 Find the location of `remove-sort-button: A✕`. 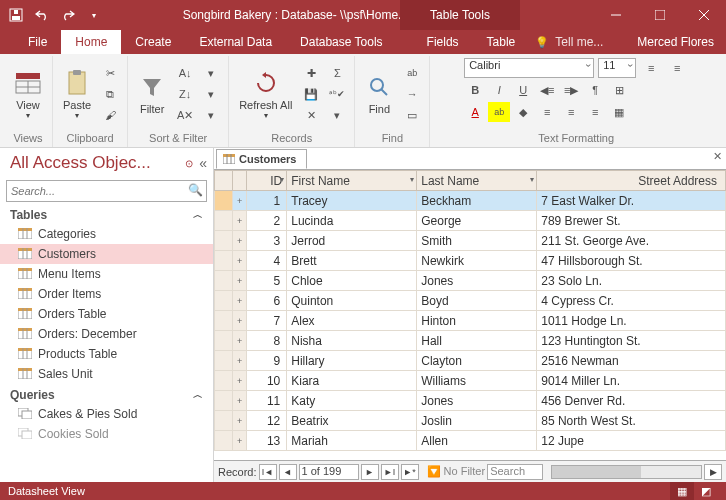

remove-sort-button: A✕ is located at coordinates (185, 115).